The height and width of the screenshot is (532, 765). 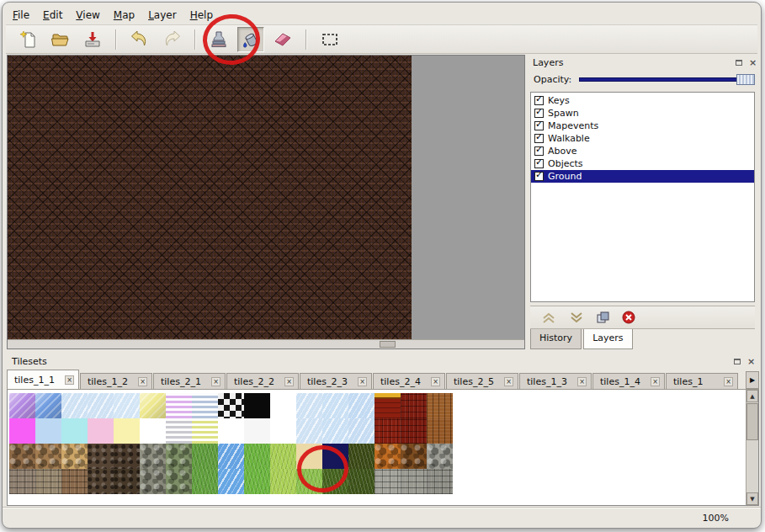 What do you see at coordinates (643, 138) in the screenshot?
I see `layer-row-walkable: ✓ Walkable` at bounding box center [643, 138].